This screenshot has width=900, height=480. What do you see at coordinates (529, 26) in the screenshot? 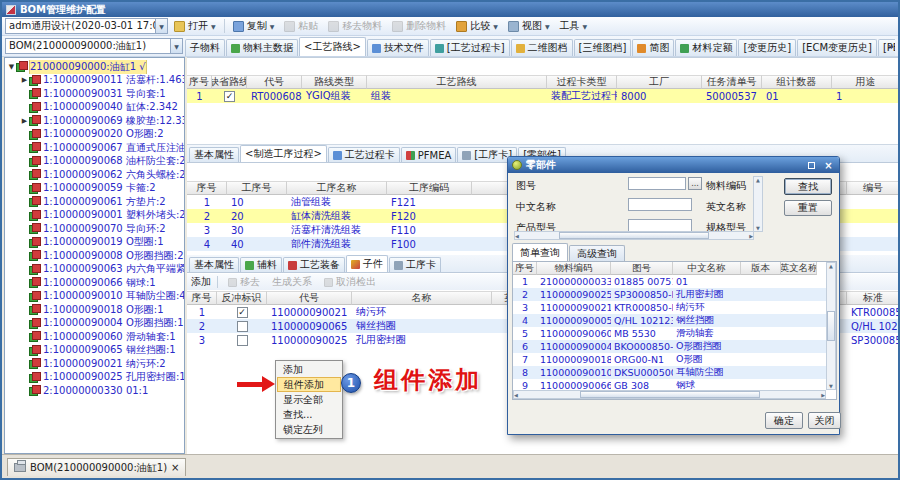
I see `view-button: 视图 ▼` at bounding box center [529, 26].